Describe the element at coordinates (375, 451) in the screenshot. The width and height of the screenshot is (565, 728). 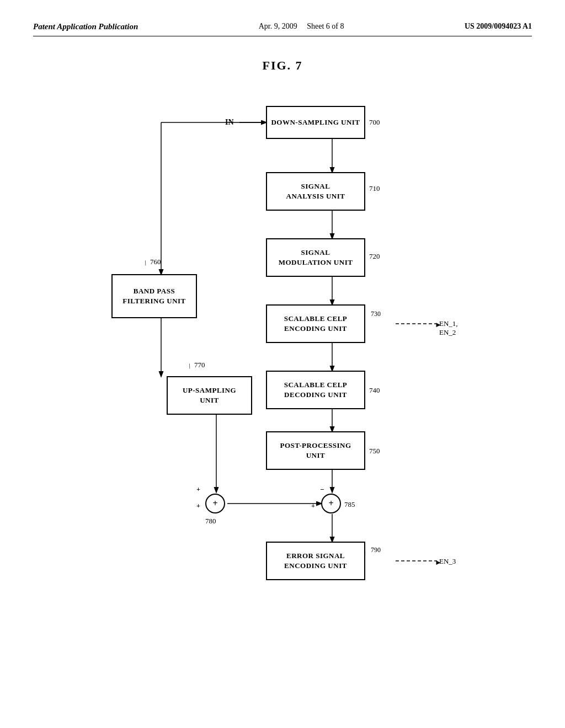
I see `label-750: 750` at that location.